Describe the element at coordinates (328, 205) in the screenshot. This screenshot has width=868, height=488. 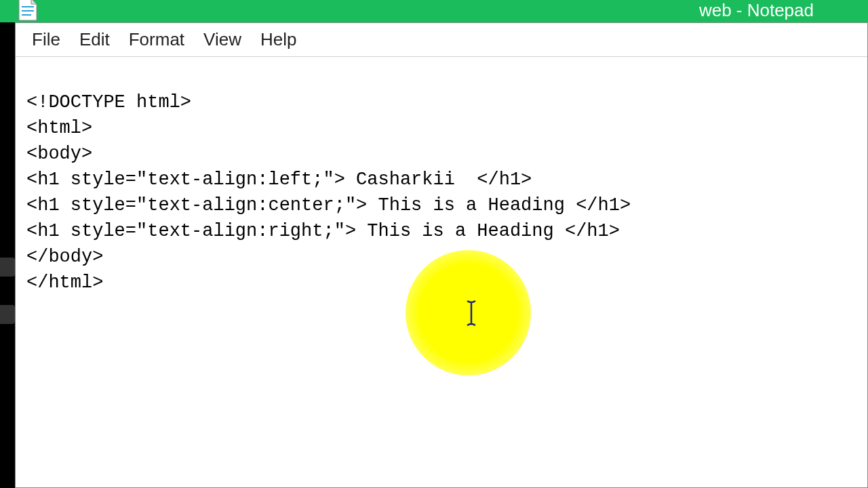
I see `code-line: <h1 style="text-align:center;"> This is …` at that location.